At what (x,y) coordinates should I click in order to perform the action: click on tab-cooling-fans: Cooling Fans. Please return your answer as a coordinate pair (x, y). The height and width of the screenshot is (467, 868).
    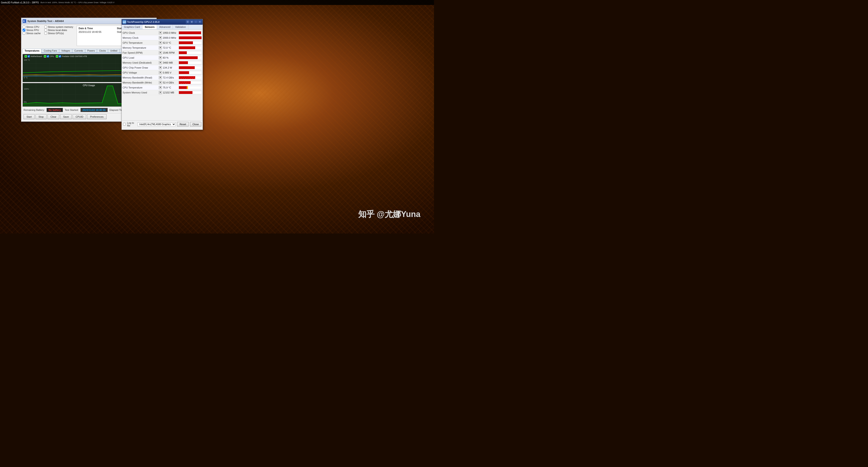
    Looking at the image, I should click on (50, 51).